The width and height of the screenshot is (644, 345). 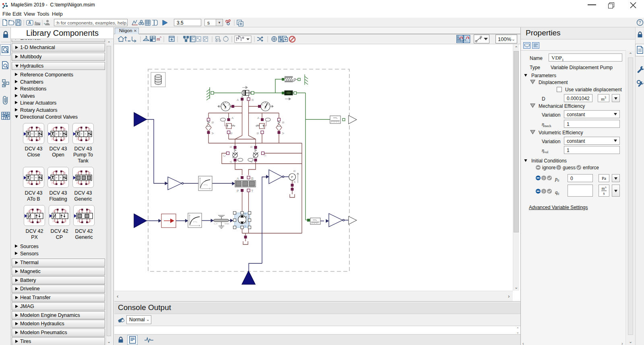 What do you see at coordinates (216, 224) in the screenshot?
I see `svg-text: s_in` at bounding box center [216, 224].